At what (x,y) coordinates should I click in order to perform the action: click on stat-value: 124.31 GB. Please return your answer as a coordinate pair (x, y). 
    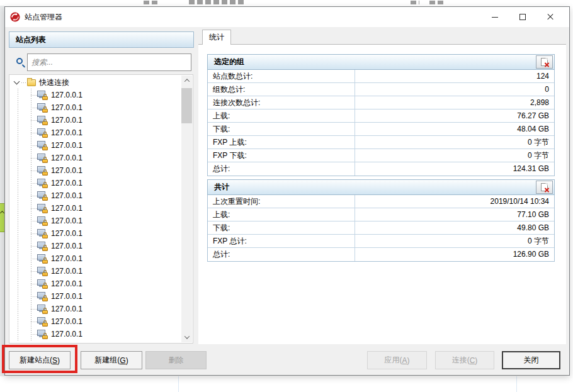
    Looking at the image, I should click on (455, 169).